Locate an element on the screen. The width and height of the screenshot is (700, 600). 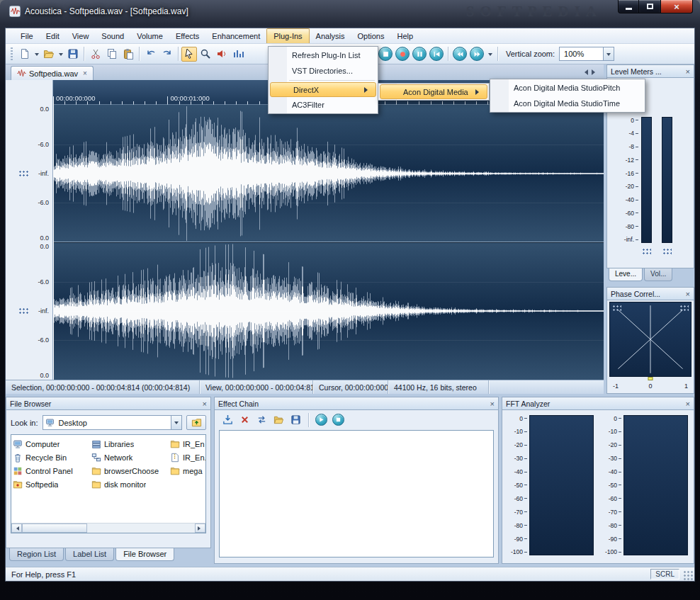
undo-button is located at coordinates (150, 54).